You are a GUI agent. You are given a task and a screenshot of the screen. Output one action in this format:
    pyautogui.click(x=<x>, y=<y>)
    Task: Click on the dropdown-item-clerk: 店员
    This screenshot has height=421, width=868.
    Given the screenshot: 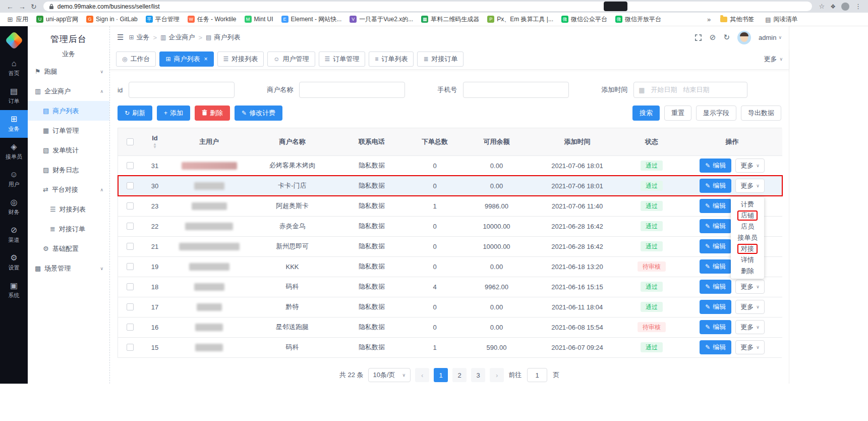 What is the action you would take?
    pyautogui.click(x=747, y=227)
    